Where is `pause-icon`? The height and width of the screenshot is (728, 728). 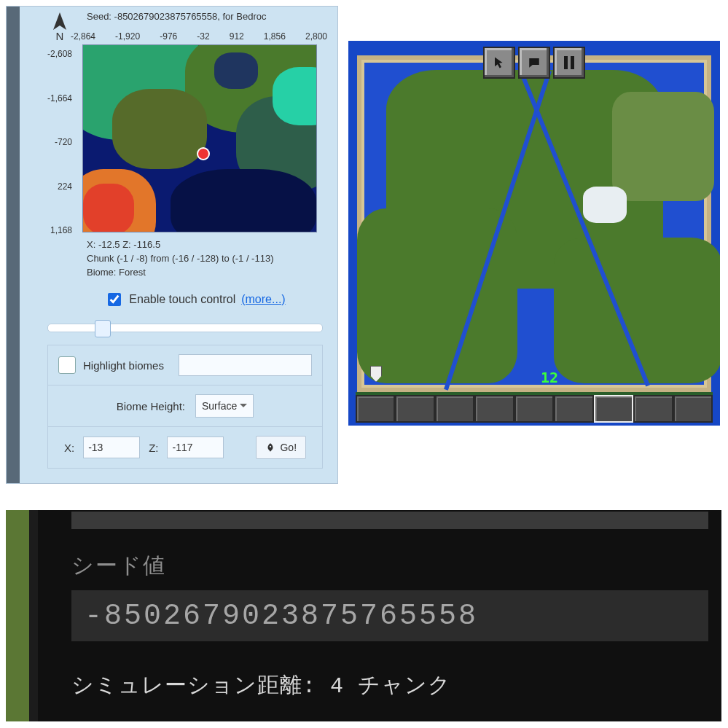 pause-icon is located at coordinates (569, 63).